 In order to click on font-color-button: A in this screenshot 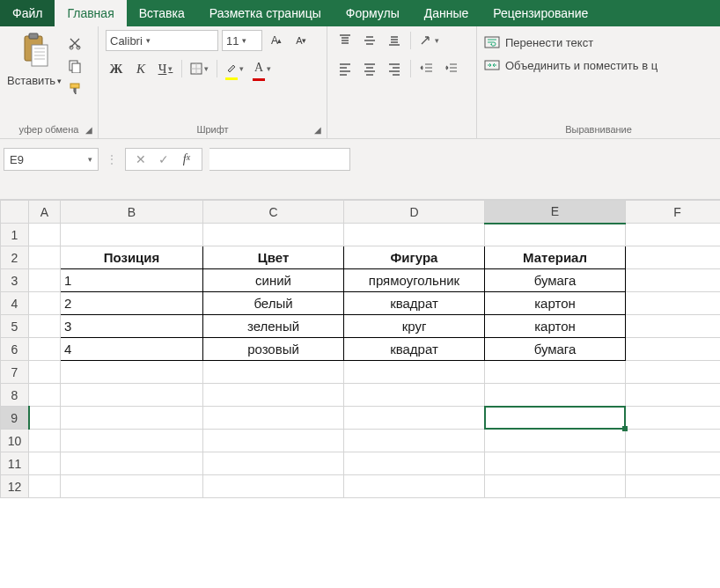, I will do `click(262, 69)`.